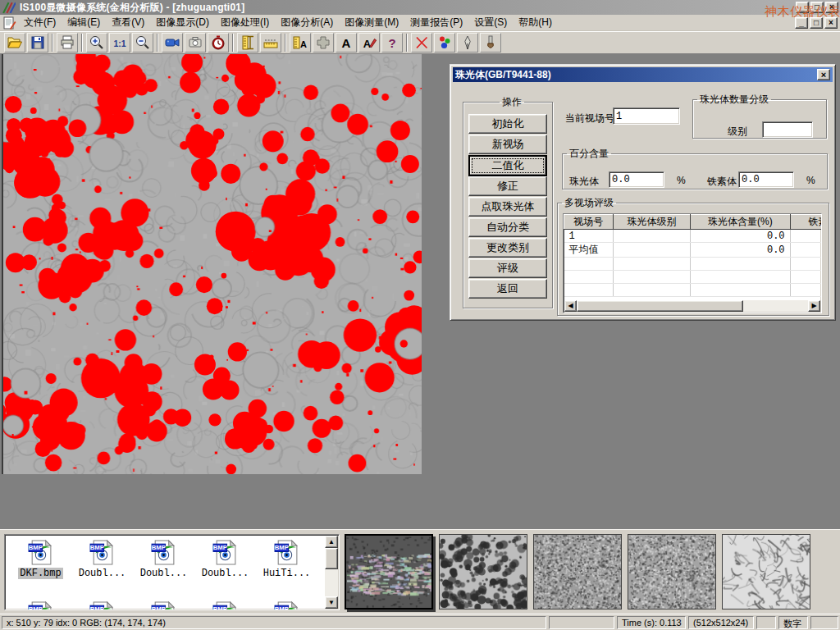 The height and width of the screenshot is (630, 840). What do you see at coordinates (164, 559) in the screenshot?
I see `file-item-2: BMPDoubl...` at bounding box center [164, 559].